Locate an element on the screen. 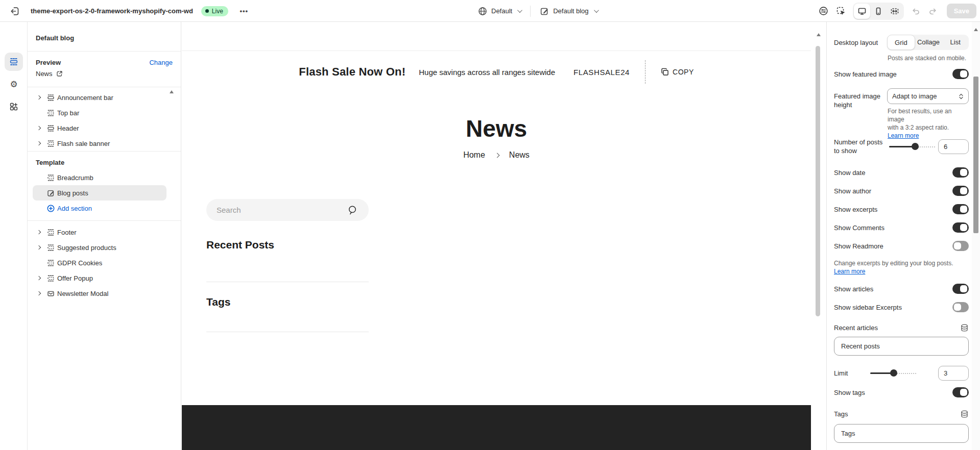 The width and height of the screenshot is (980, 450). flash-sale-code: FLASHSALE24 is located at coordinates (602, 72).